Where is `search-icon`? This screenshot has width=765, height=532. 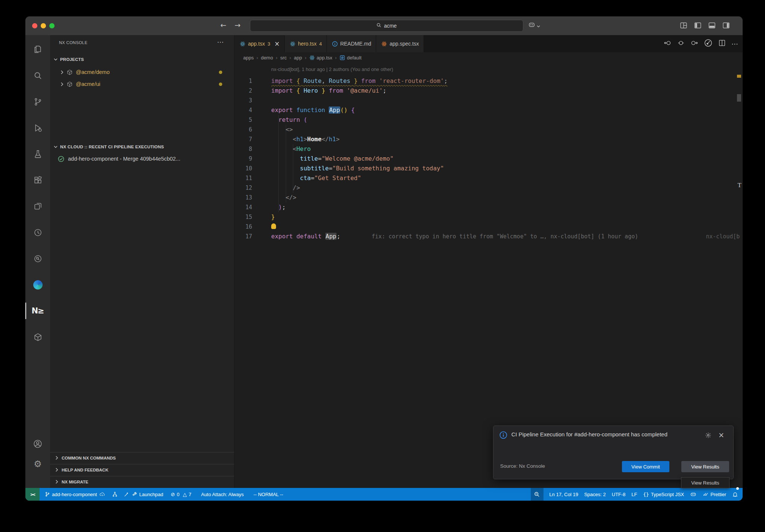
search-icon is located at coordinates (38, 75).